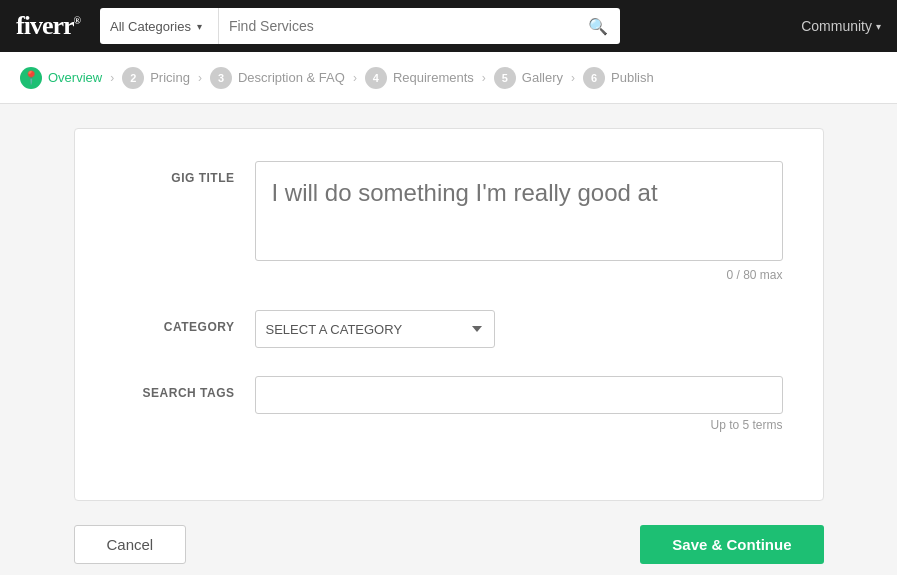 The width and height of the screenshot is (897, 575). I want to click on breadcrumb-step-5: 5 Gallery, so click(528, 78).